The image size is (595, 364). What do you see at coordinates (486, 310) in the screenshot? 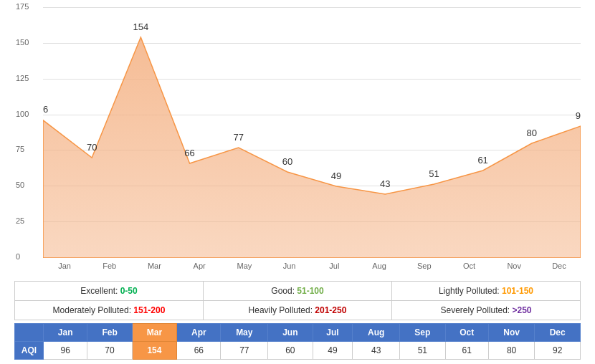
I see `legend-severe: Severely Polluted: >250` at bounding box center [486, 310].